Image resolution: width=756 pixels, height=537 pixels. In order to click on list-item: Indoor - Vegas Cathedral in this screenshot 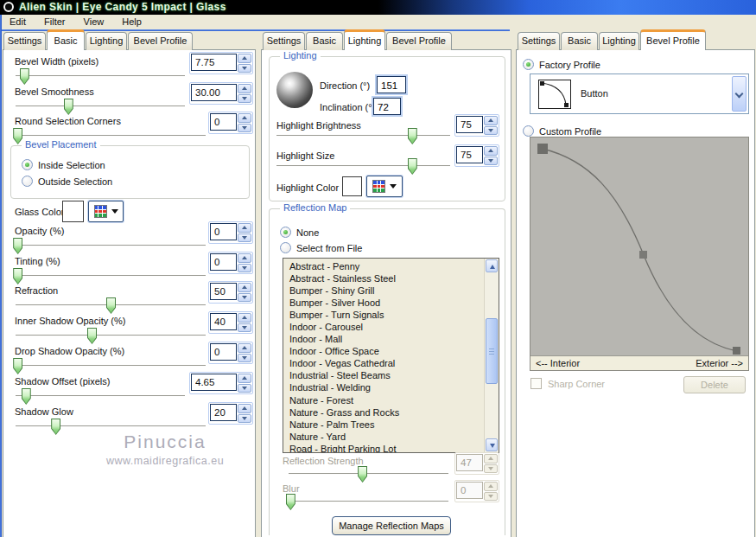, I will do `click(387, 363)`.